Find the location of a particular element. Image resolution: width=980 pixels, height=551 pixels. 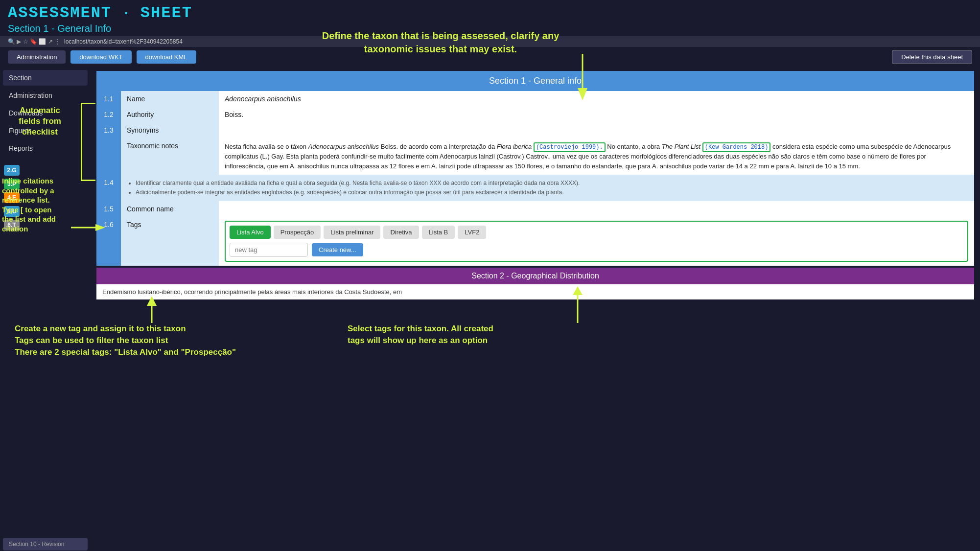

table-row-12: 1.2 Authority Boiss. is located at coordinates (536, 115).